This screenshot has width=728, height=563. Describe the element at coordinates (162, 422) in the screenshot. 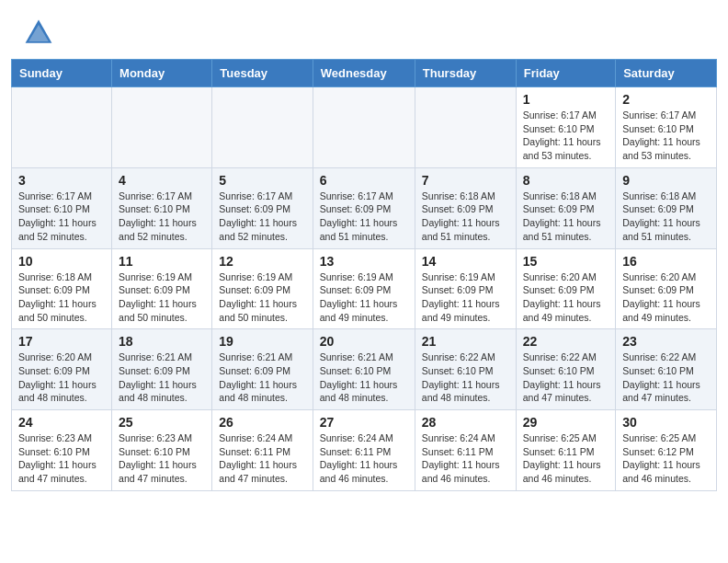

I see `day-number: 25` at that location.